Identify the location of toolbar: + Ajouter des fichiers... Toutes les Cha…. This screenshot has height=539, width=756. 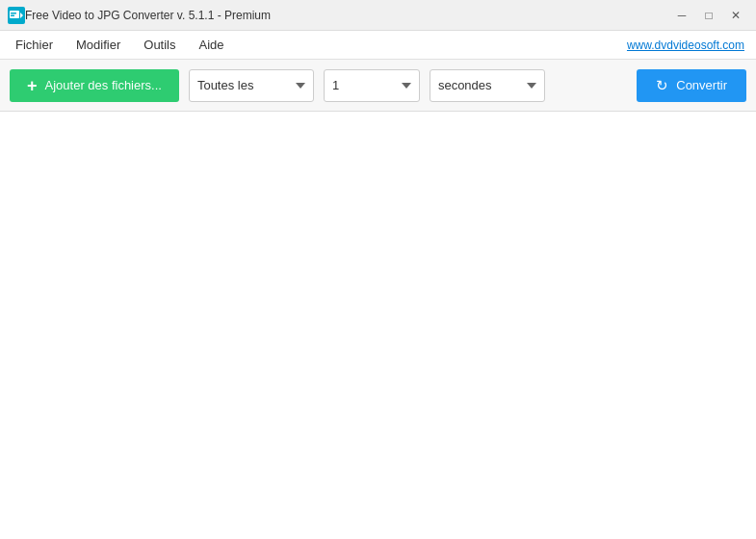
(378, 86).